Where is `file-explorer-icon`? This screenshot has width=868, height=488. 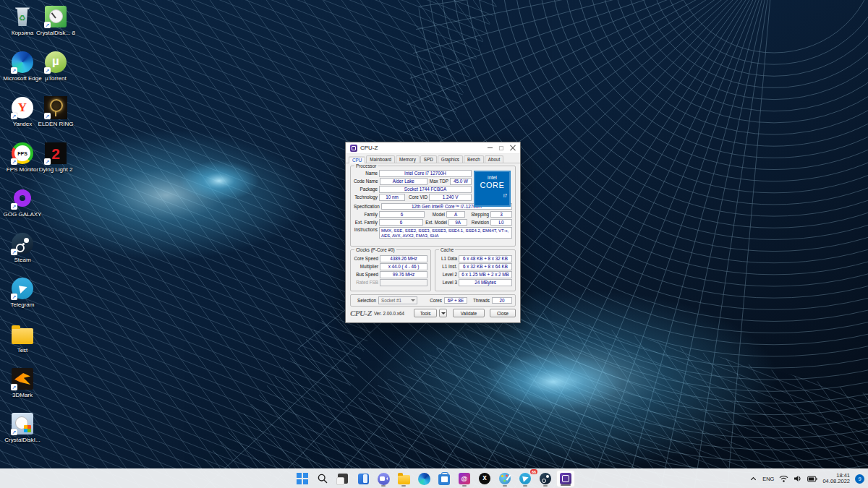 file-explorer-icon is located at coordinates (404, 480).